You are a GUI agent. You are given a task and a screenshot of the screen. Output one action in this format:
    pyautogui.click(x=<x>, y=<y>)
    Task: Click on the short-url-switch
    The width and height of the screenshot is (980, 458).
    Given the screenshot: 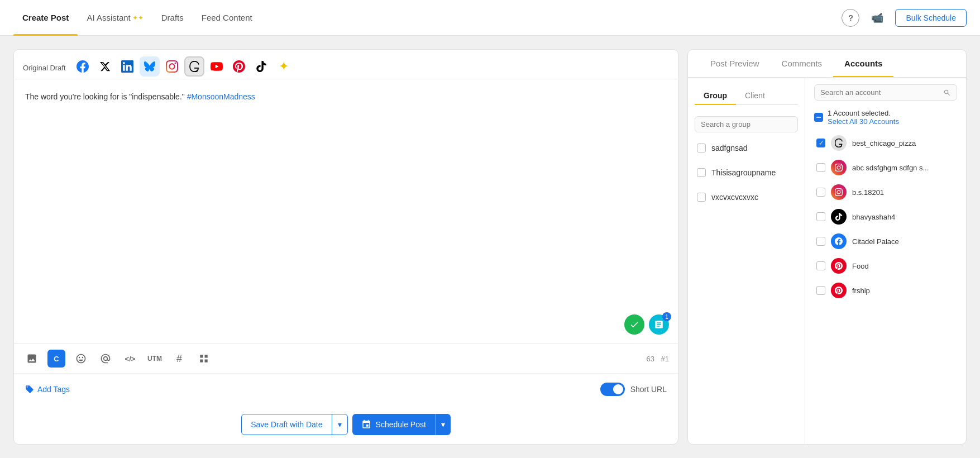 What is the action you would take?
    pyautogui.click(x=613, y=389)
    